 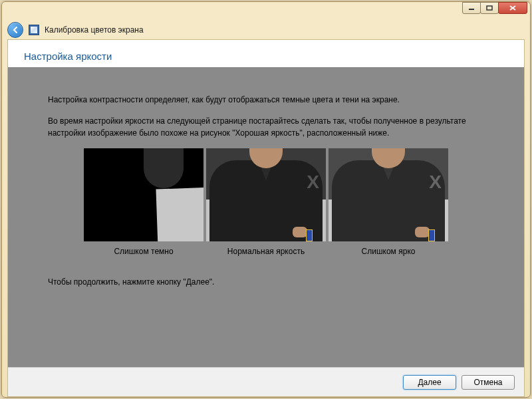 I want to click on example-image-normal: X, so click(x=266, y=195).